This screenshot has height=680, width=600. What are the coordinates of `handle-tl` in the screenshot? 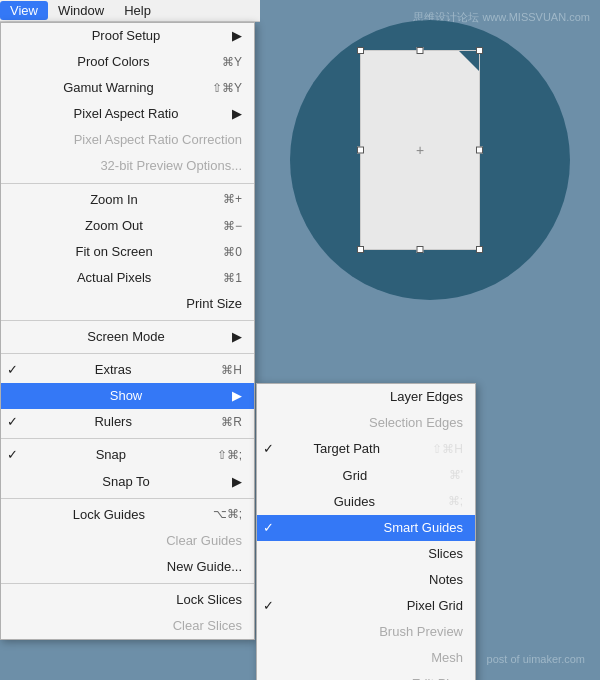 It's located at (360, 50).